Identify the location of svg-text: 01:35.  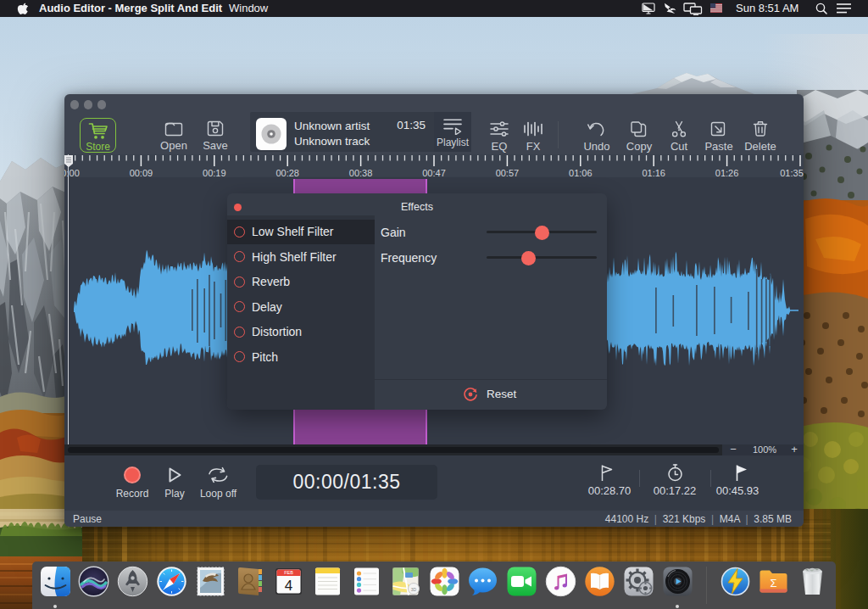
(792, 173).